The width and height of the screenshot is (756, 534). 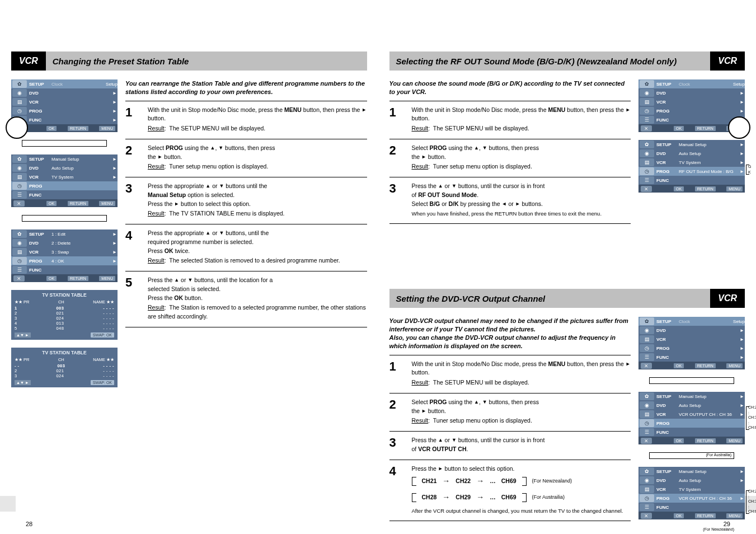 I want to click on osd-r2-nz: ✿SETUPManual Setup► ◉DVDAuto Setup► ▤VCR…, so click(x=692, y=493).